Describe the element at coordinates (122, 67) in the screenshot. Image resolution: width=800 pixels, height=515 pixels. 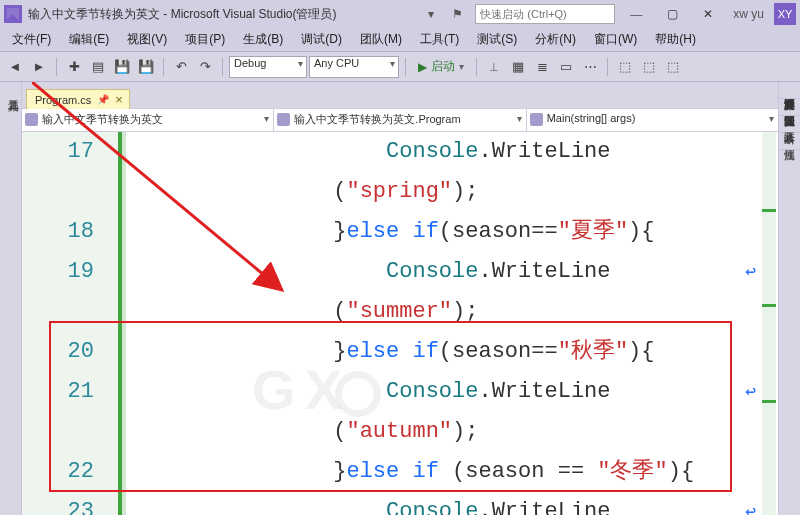
I see `save-button: 💾` at that location.